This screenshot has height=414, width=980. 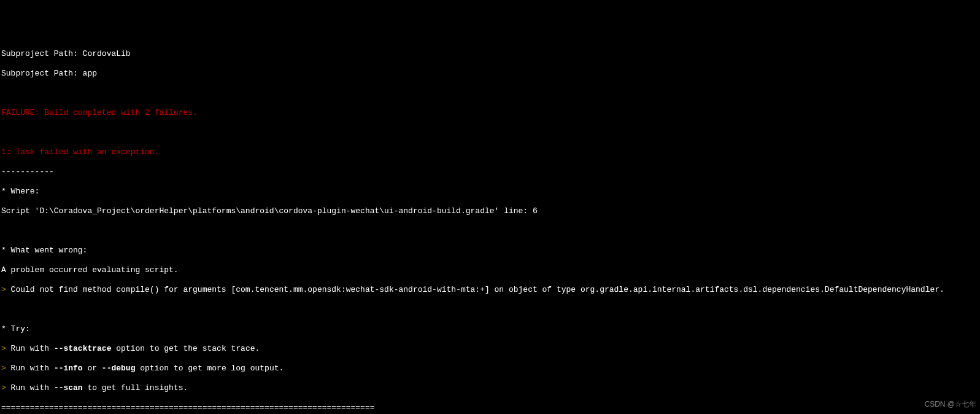 What do you see at coordinates (490, 388) in the screenshot?
I see `try-hint: > Run with --scan to get full insights.` at bounding box center [490, 388].